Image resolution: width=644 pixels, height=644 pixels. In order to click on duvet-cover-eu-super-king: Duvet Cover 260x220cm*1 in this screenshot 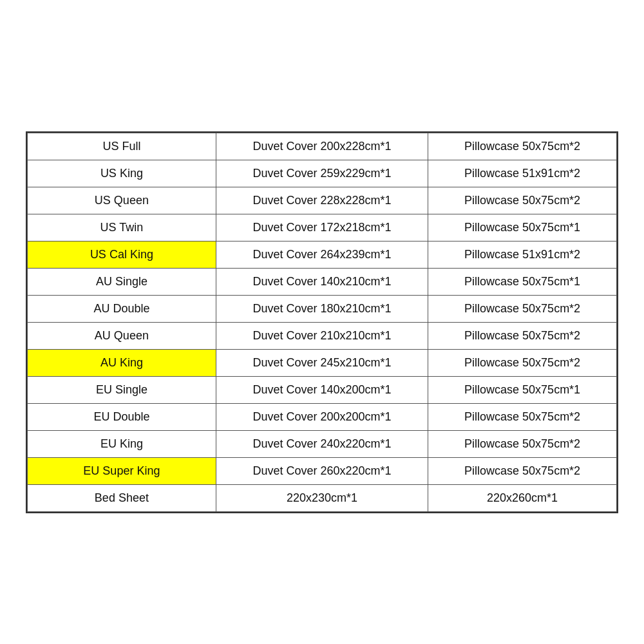, I will do `click(322, 471)`.